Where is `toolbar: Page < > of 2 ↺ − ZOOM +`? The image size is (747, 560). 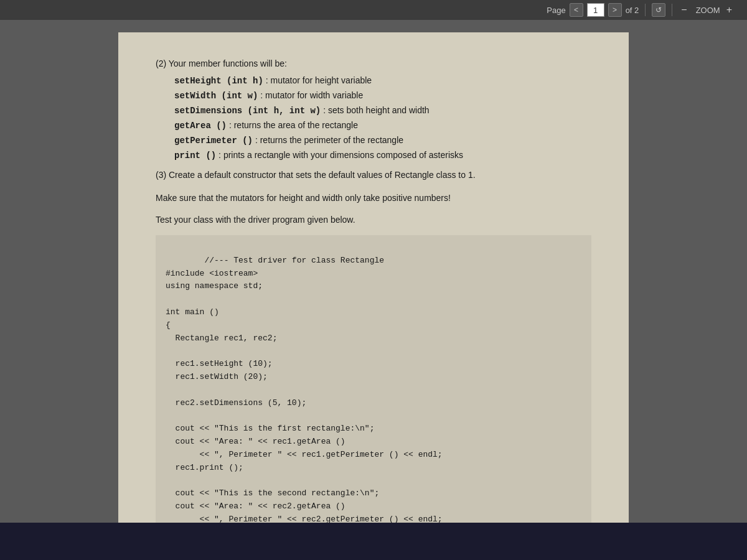 toolbar: Page < > of 2 ↺ − ZOOM + is located at coordinates (374, 10).